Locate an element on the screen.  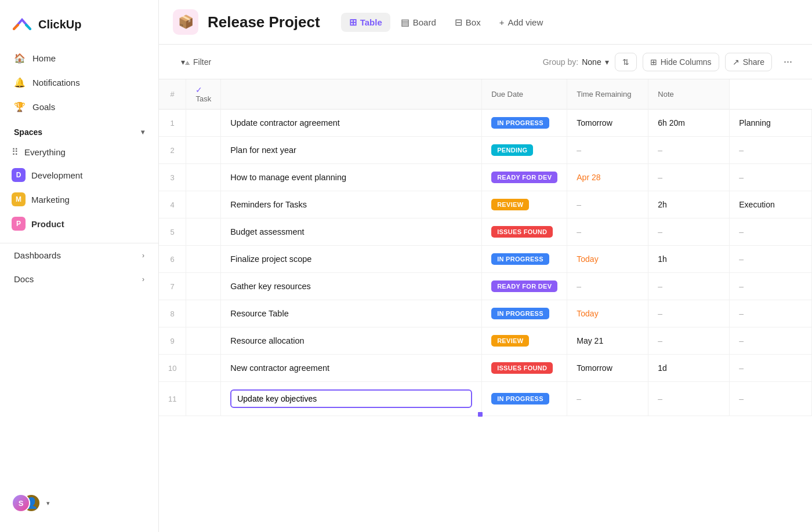
sidebar-item-development: D Development is located at coordinates (79, 175).